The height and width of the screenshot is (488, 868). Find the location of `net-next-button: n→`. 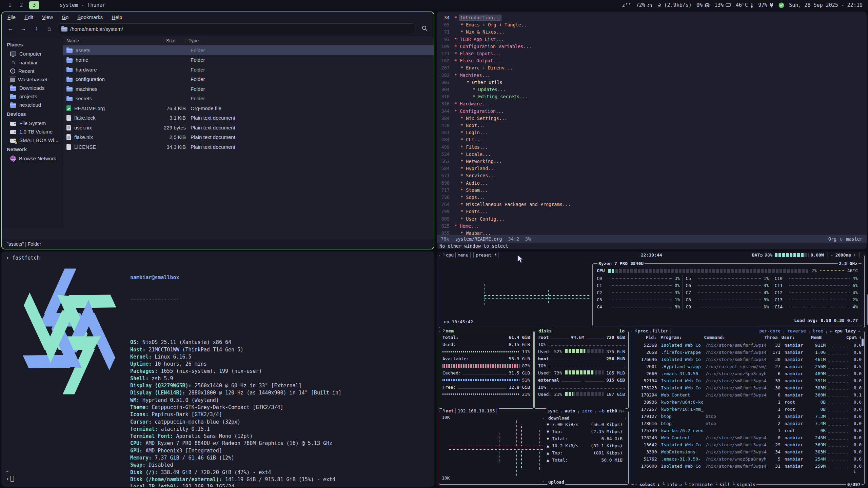

net-next-button: n→ is located at coordinates (622, 411).